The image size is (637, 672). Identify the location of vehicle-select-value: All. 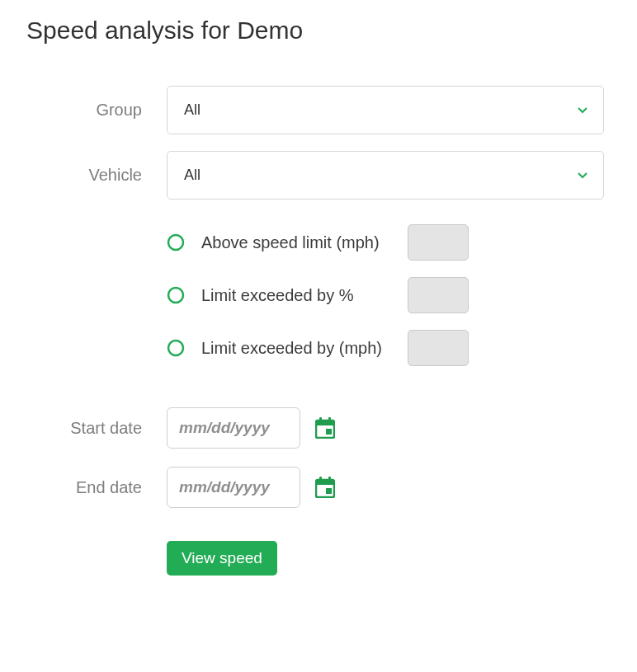
(385, 175).